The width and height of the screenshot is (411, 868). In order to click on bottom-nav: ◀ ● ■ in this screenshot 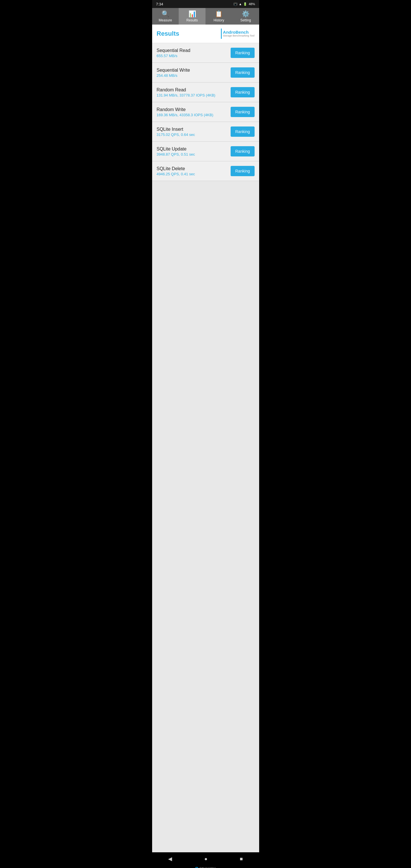, I will do `click(205, 859)`.